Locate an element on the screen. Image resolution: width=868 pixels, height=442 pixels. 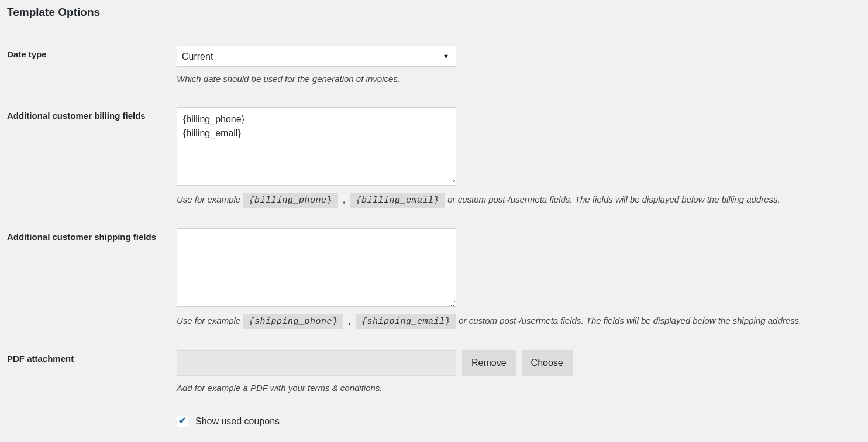
billing-fields-textarea is located at coordinates (316, 146).